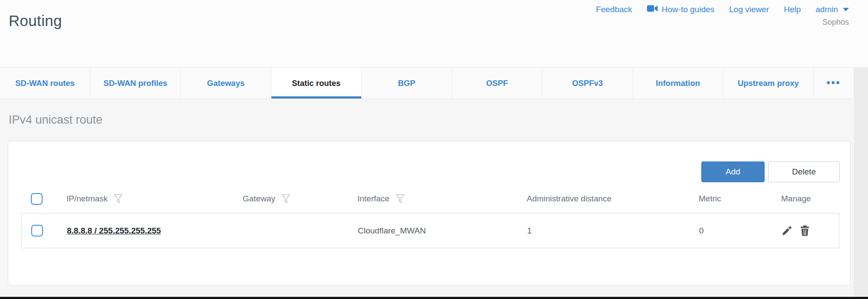 Image resolution: width=868 pixels, height=299 pixels. I want to click on column-header-ip-netmask: IP/netmask, so click(87, 199).